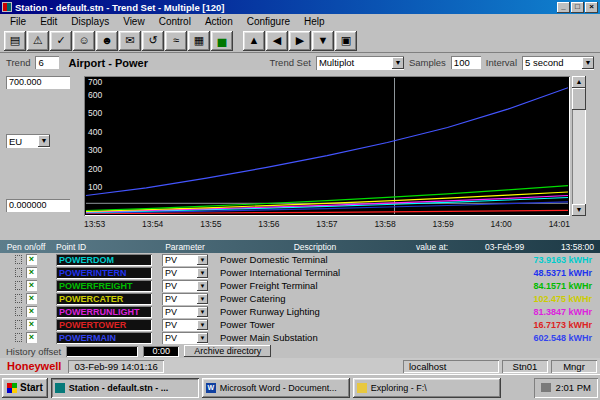  I want to click on trend-number-field: 6, so click(47, 62).